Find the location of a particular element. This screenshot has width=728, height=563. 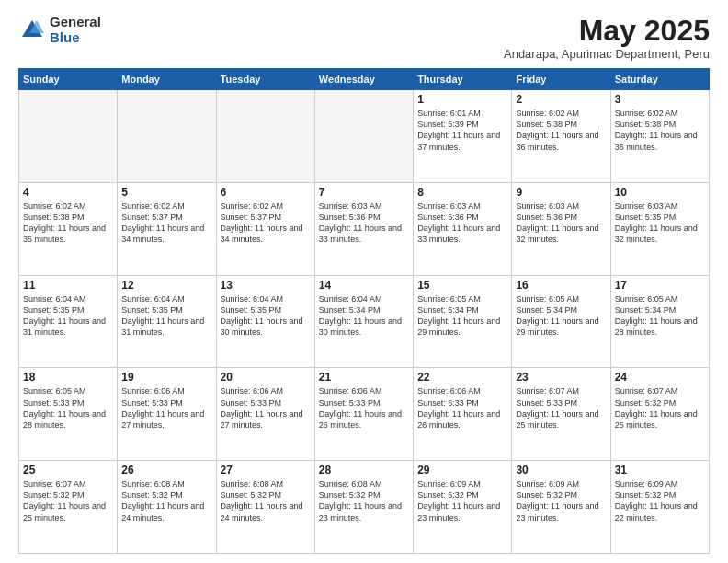

day-number: 22 is located at coordinates (462, 377).